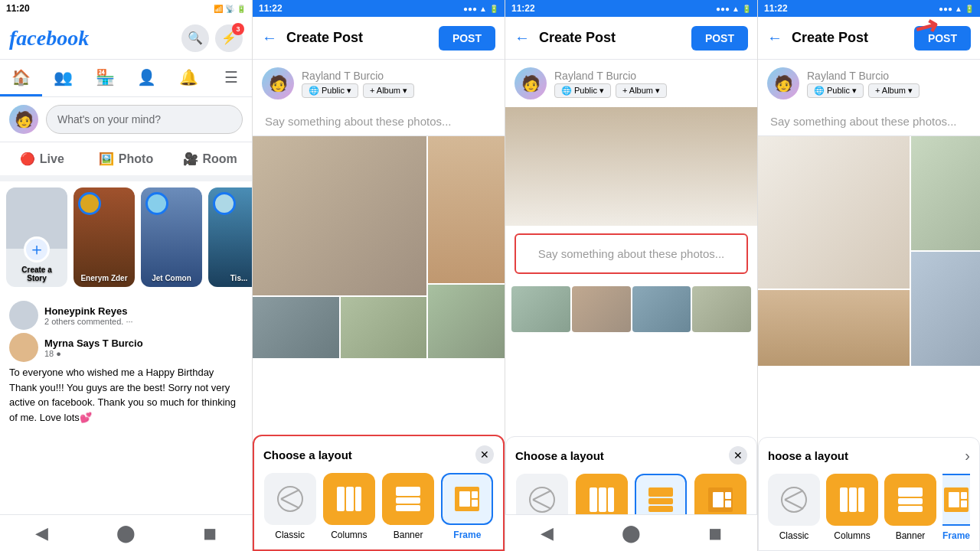  I want to click on user-avatar-feed: 🧑, so click(24, 119).